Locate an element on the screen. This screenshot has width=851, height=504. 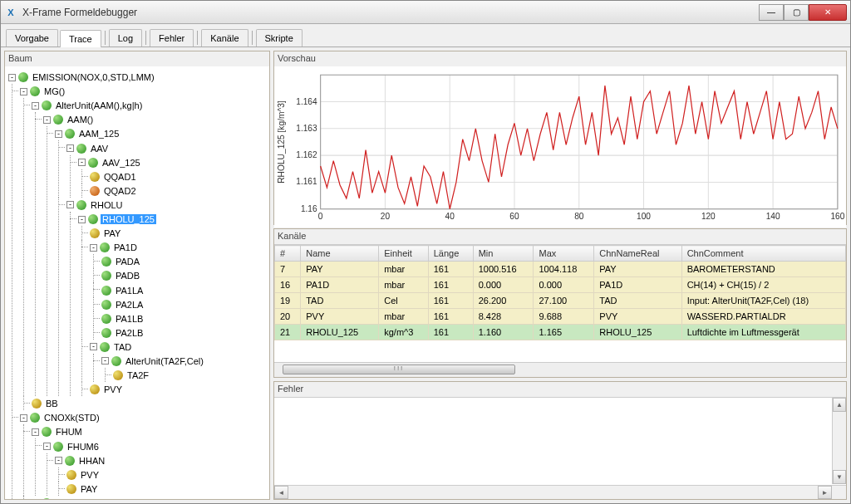
tree-node-rholu: RHOLU is located at coordinates (106, 205).